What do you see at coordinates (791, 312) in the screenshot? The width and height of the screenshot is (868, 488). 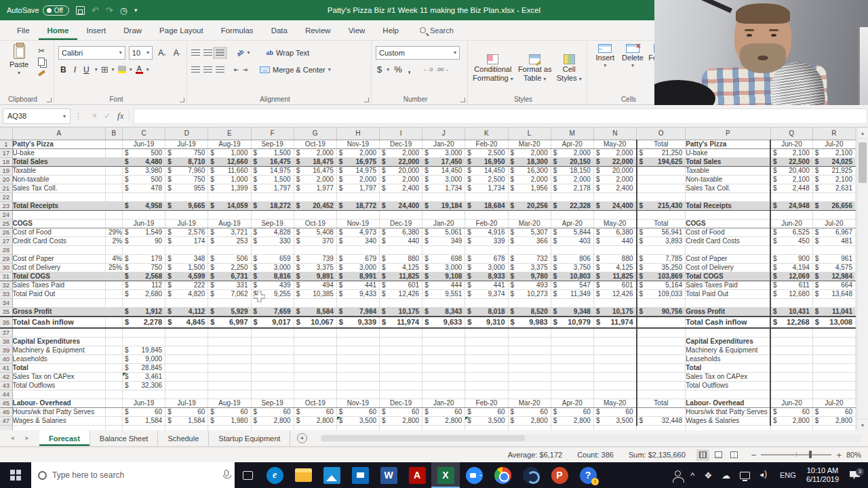 I see `cell: $10,431` at bounding box center [791, 312].